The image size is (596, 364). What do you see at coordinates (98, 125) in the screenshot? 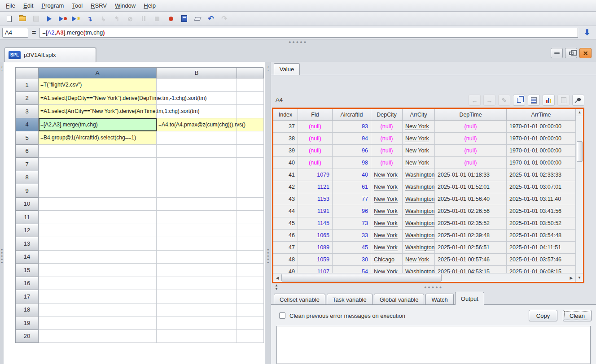
I see `cell-A4: =[A2,A3].merge(tm,chg)` at bounding box center [98, 125].